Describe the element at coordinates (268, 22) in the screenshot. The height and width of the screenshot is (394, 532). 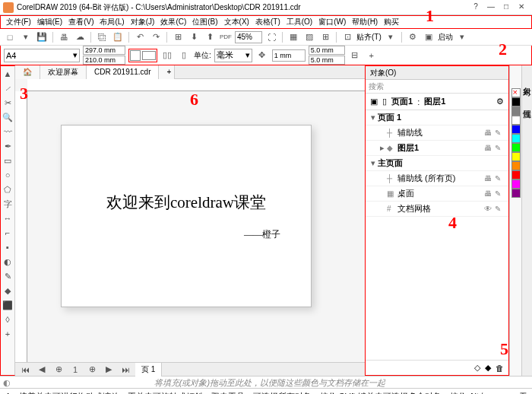
I see `menu-item: 表格(T)` at that location.